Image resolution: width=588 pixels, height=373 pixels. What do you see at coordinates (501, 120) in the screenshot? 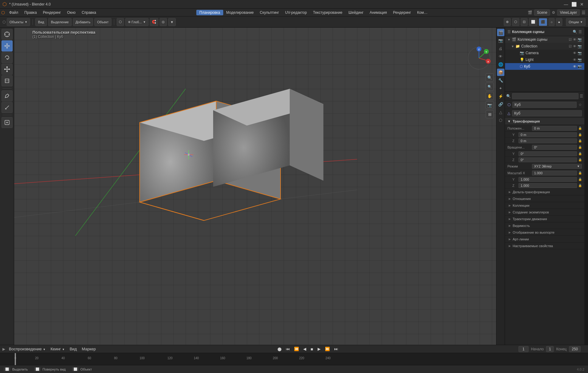
I see `material-icon: ⬡` at bounding box center [501, 120].